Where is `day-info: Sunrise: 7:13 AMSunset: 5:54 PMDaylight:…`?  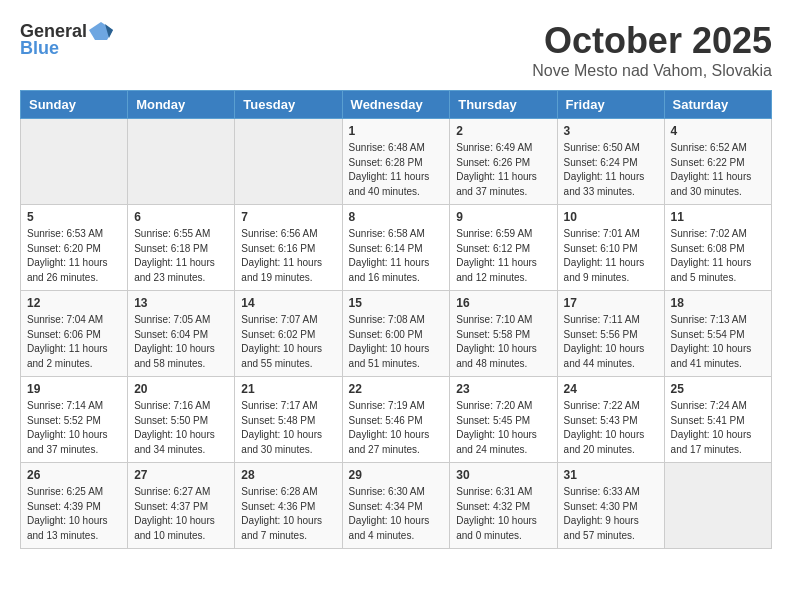
day-info: Sunrise: 7:13 AMSunset: 5:54 PMDaylight:… is located at coordinates (718, 342).